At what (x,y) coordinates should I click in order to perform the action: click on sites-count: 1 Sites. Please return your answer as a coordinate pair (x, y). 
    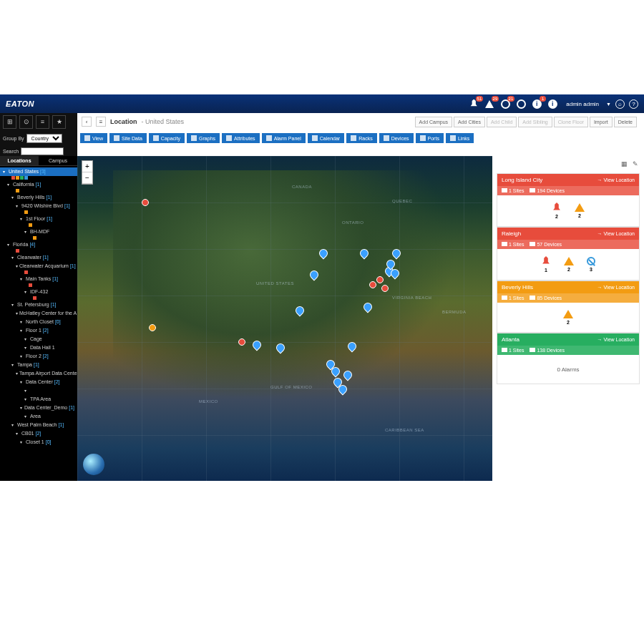
    Looking at the image, I should click on (512, 298).